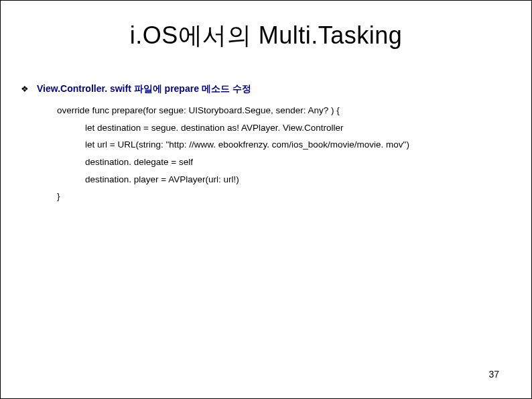 The width and height of the screenshot is (532, 399). What do you see at coordinates (284, 162) in the screenshot?
I see `code-line: destination. delegate = self` at bounding box center [284, 162].